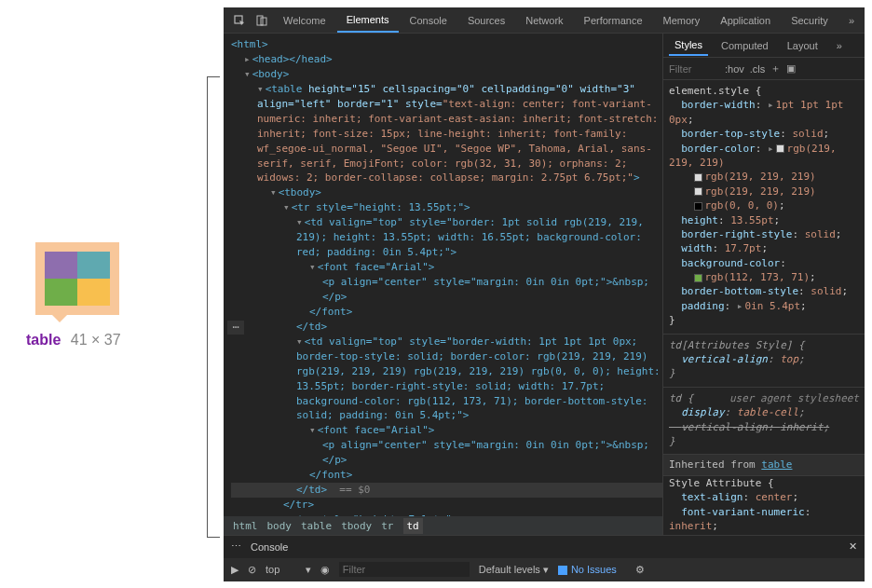 The image size is (872, 588). I want to click on breadcrumb-item-selected: td, so click(414, 526).